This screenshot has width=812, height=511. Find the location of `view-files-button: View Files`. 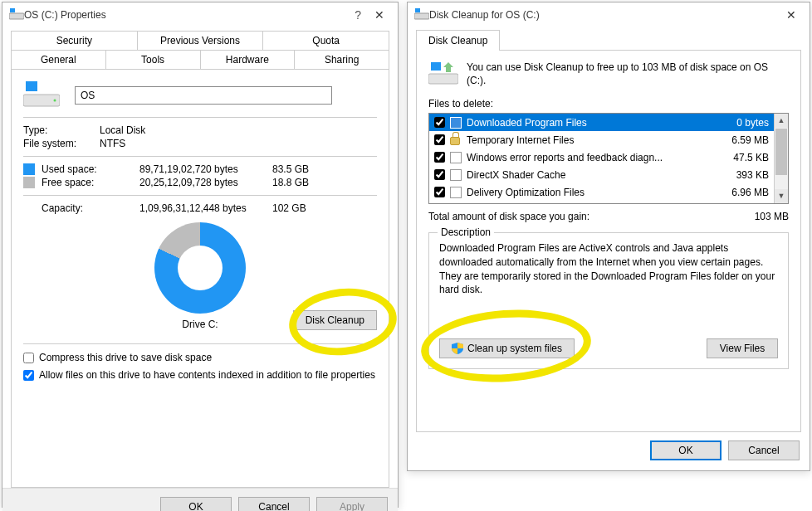

view-files-button: View Files is located at coordinates (742, 348).